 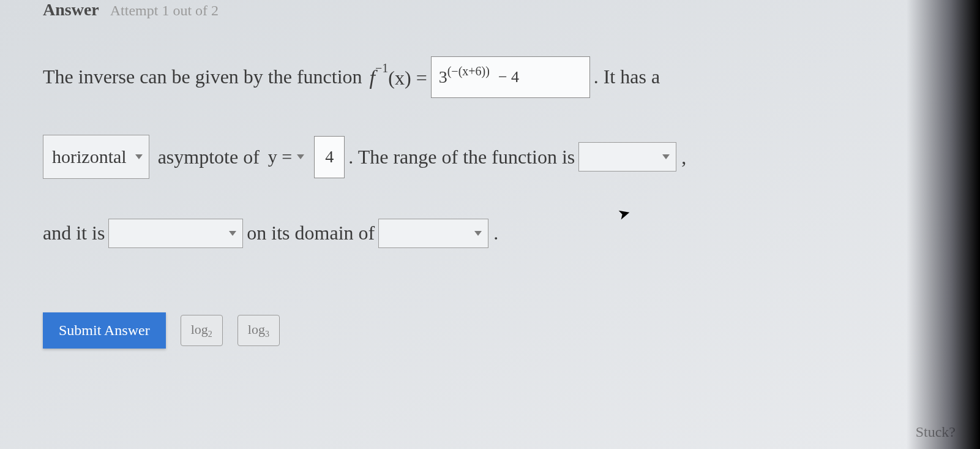 I want to click on function-superscript: −1, so click(x=382, y=68).